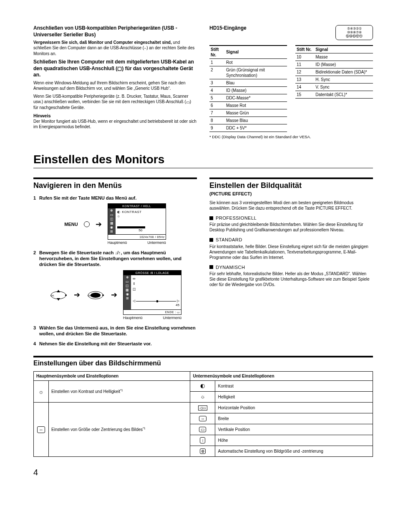 The height and width of the screenshot is (532, 398). Describe the element at coordinates (96, 295) in the screenshot. I see `joystick-press-icon: OK` at that location.